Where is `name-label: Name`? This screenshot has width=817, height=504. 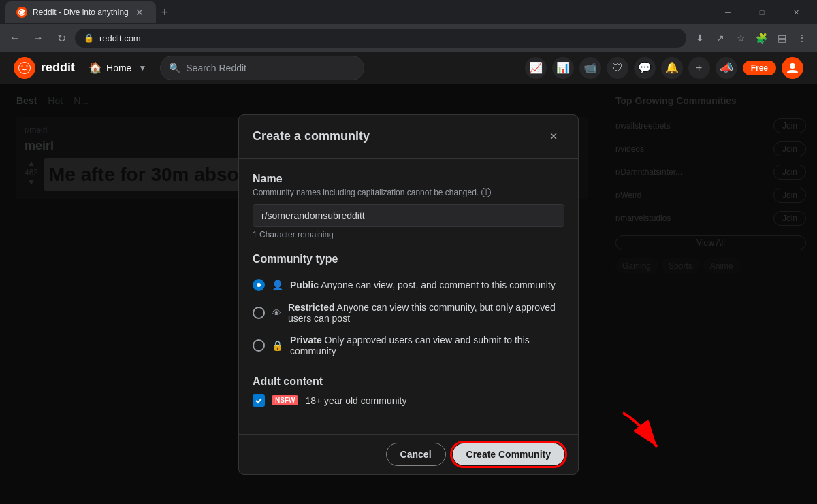 name-label: Name is located at coordinates (408, 179).